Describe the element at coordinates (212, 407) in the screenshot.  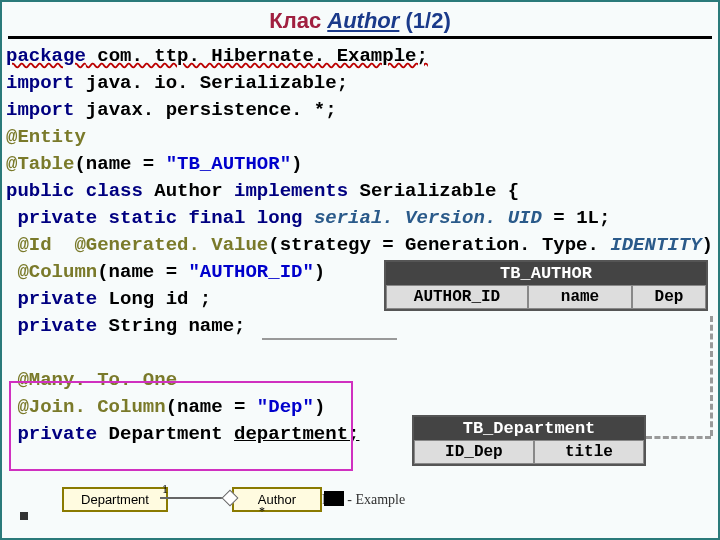
I see `jc-open: (name =` at that location.